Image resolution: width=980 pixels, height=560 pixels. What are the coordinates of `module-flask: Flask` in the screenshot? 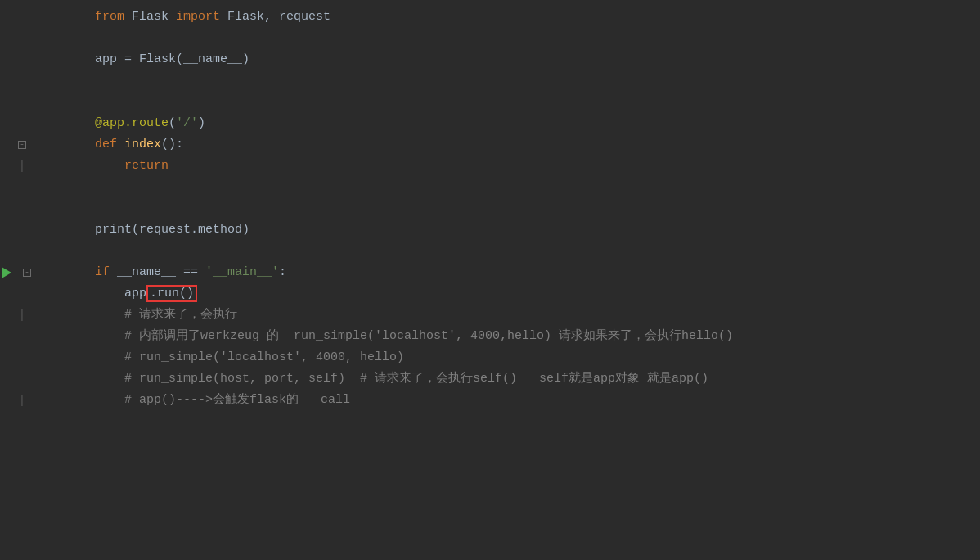 It's located at (151, 16).